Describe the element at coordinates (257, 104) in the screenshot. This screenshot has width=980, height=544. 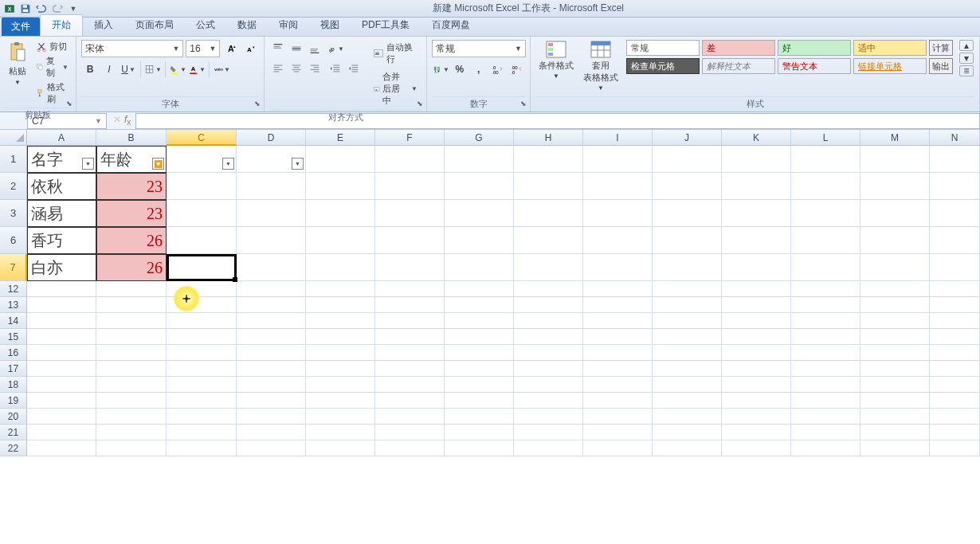
I see `font-launcher-icon: ⬊` at that location.